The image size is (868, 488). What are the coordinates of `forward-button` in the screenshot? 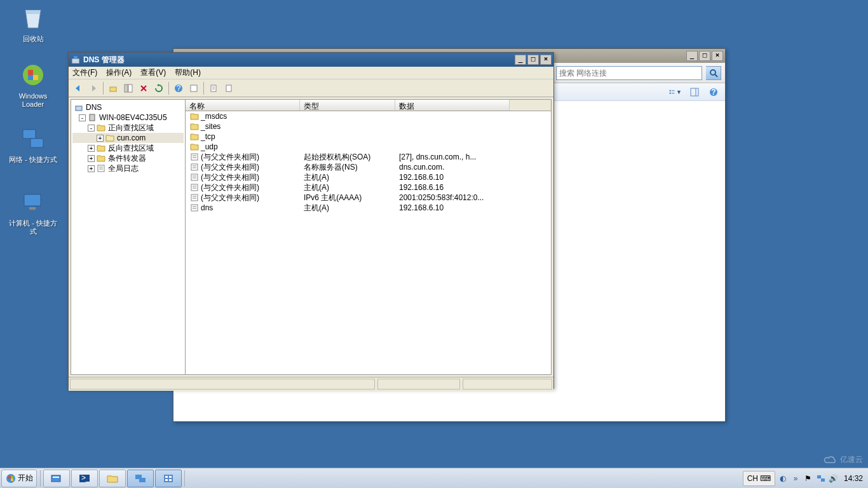 It's located at (93, 88).